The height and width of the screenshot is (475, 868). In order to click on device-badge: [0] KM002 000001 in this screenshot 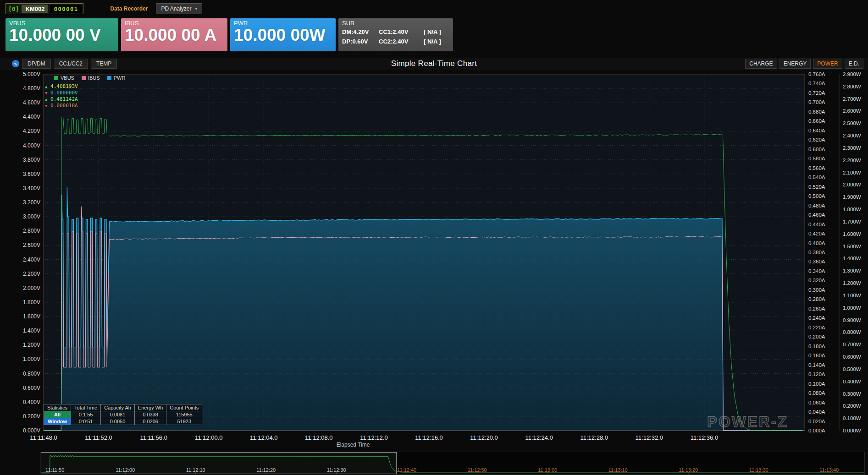, I will do `click(44, 9)`.